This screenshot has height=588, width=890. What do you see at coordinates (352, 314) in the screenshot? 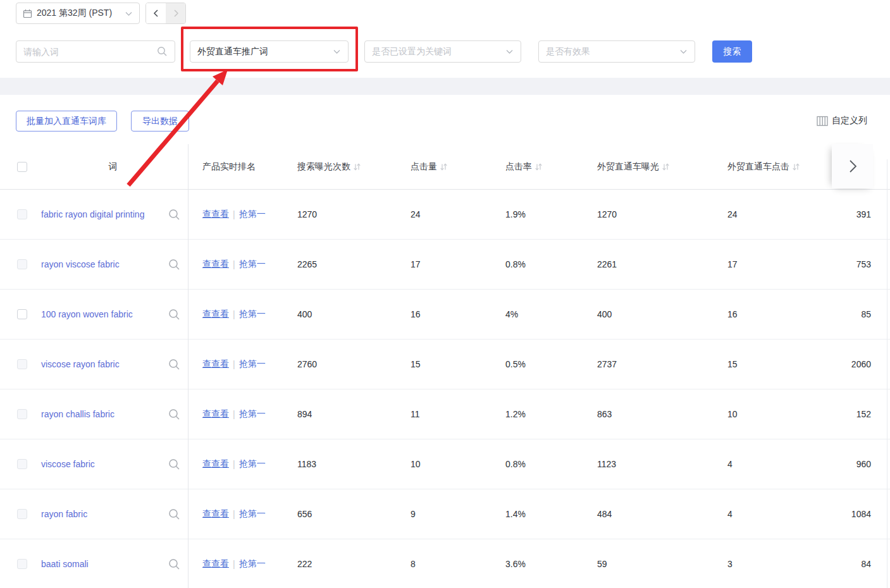
I see `search-impressions-value: 400` at bounding box center [352, 314].